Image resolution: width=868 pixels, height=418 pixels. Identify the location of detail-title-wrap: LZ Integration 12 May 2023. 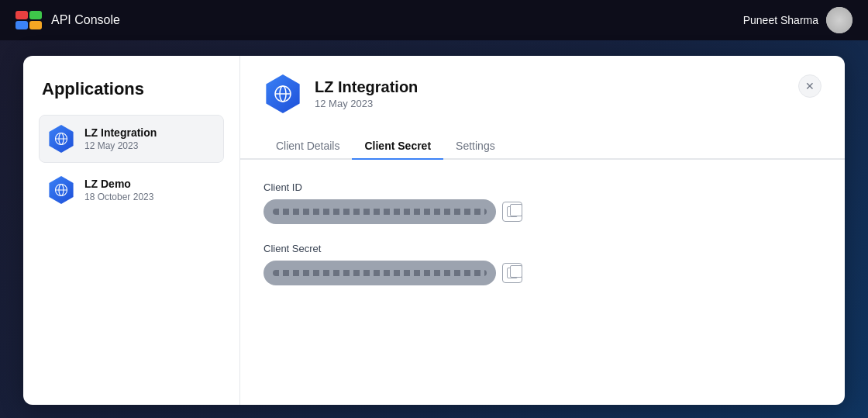
(366, 94).